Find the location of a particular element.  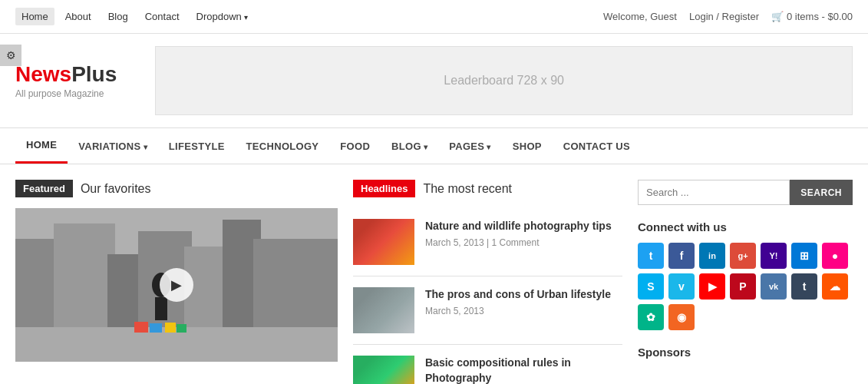

top-bar-nav: Home About Blog Contact Dropdown ▾ is located at coordinates (135, 17).